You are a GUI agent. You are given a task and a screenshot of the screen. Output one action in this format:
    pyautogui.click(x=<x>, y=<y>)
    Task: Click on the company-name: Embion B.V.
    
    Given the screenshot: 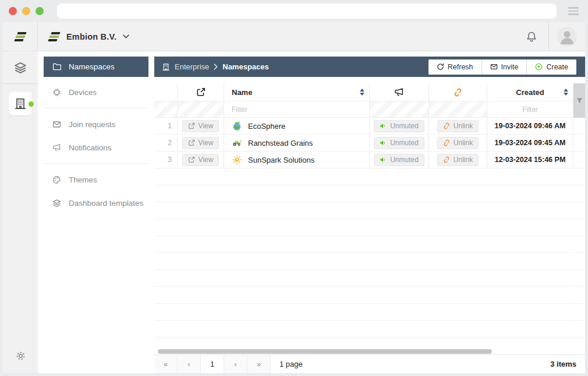 What is the action you would take?
    pyautogui.click(x=91, y=37)
    